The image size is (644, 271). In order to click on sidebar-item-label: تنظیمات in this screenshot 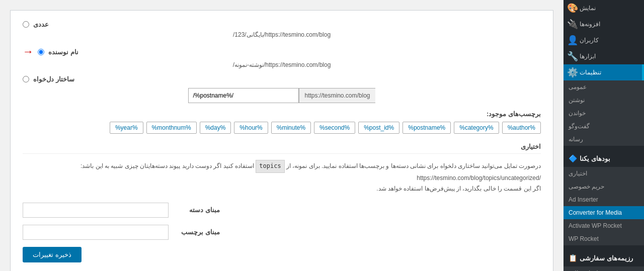, I will do `click(591, 72)`.